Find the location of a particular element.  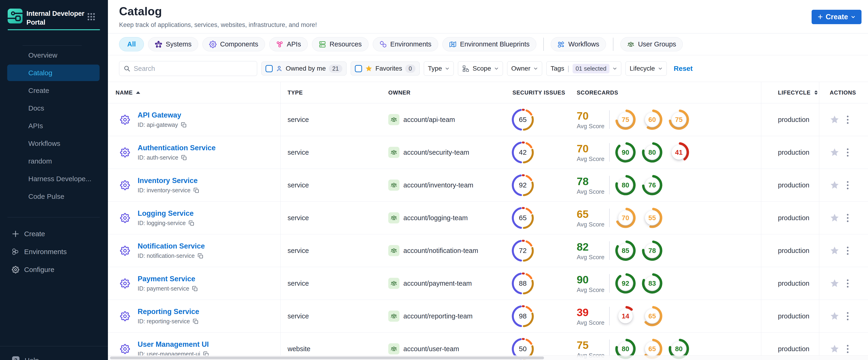

scorecard-ring: 90 is located at coordinates (625, 152).